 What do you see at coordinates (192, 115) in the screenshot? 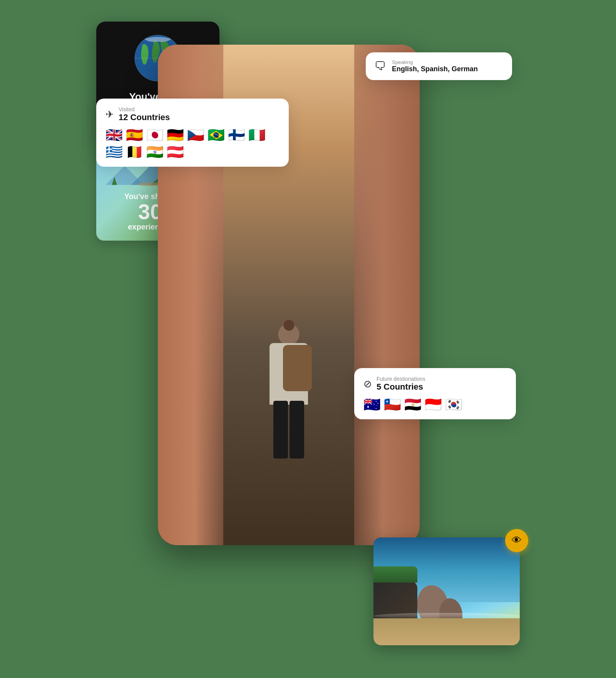
I see `visited-header: ✈ Visited 12 Countries` at bounding box center [192, 115].